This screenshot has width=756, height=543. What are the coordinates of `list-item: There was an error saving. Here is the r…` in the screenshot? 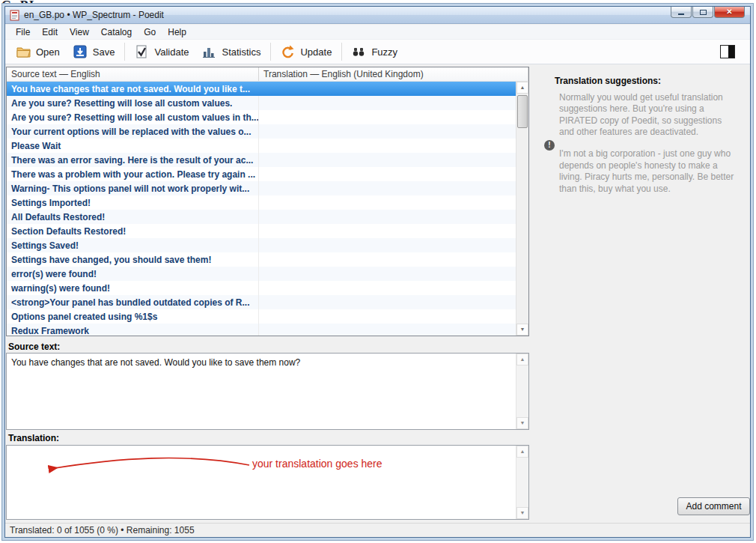 It's located at (261, 160).